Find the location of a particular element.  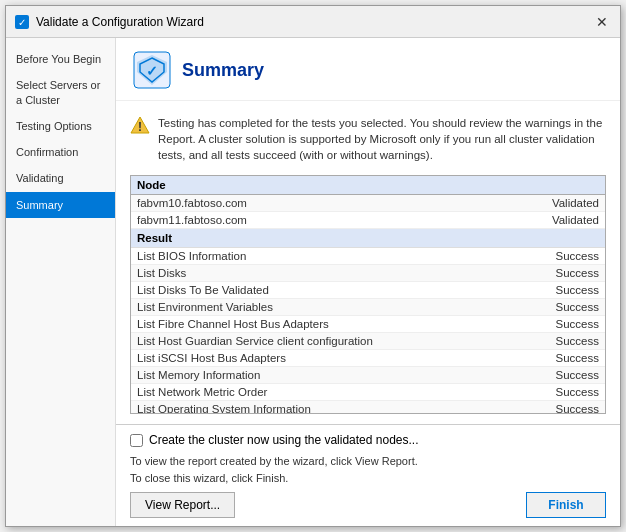

finish-button: Finish is located at coordinates (566, 505).